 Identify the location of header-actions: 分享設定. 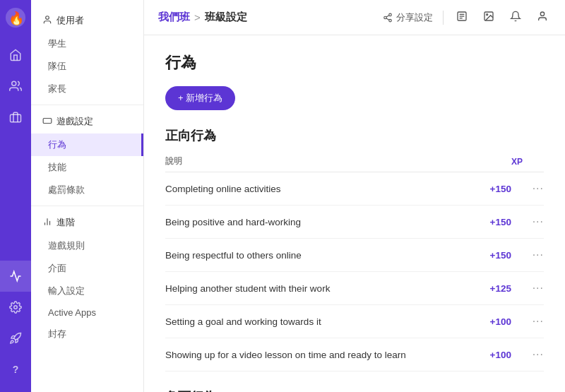
(467, 18).